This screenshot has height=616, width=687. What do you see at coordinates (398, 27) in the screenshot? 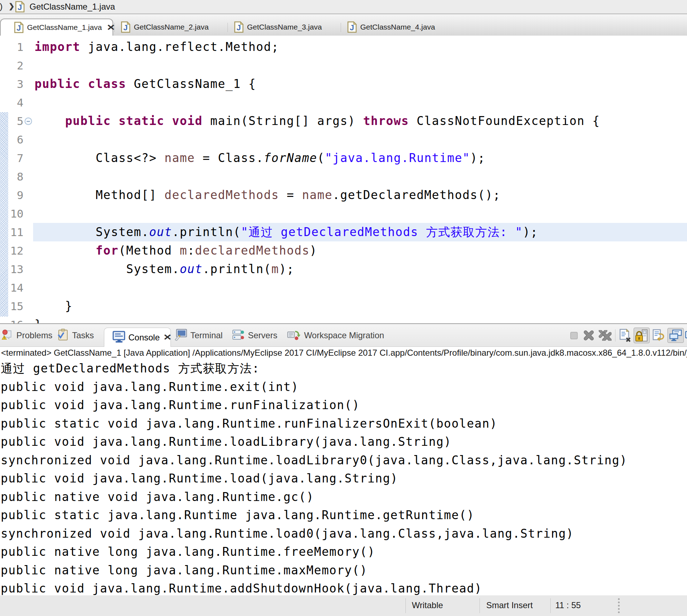
I see `editor-tab-label: GetClassName_4.java` at bounding box center [398, 27].